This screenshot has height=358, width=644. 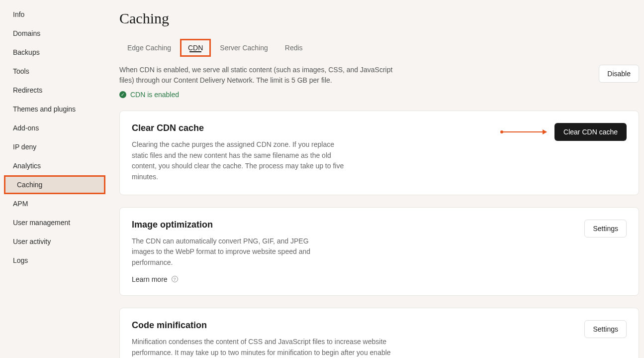 I want to click on learn-more-link: Learn more ?, so click(x=353, y=279).